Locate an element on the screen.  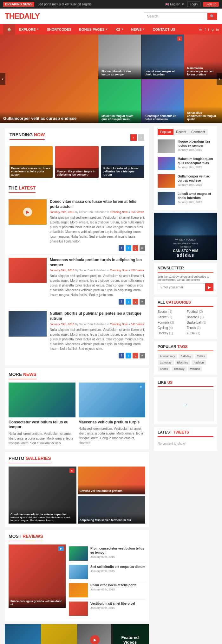
popular-tabs: Popular Recent Comment is located at coordinates (186, 132).